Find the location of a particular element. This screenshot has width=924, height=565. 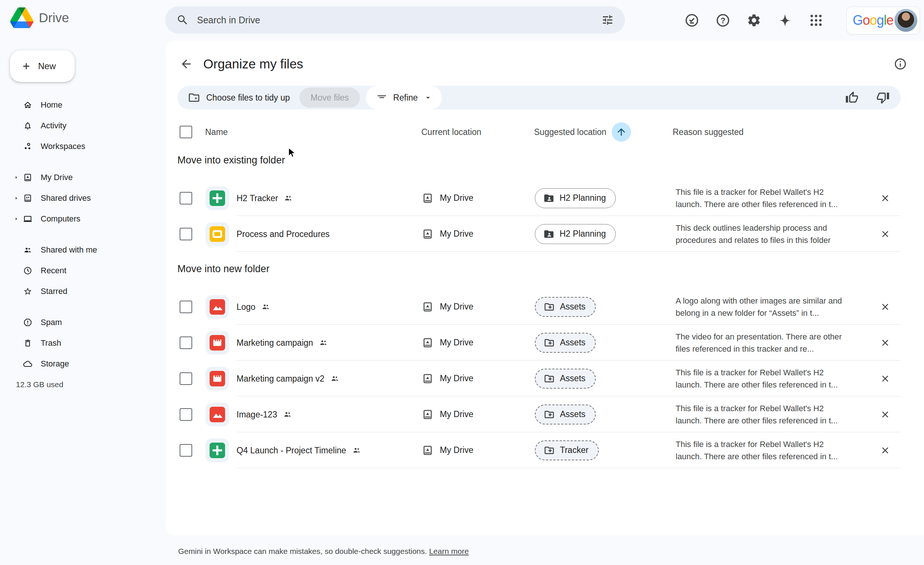

sidebar-item-starred: Starred is located at coordinates (83, 291).